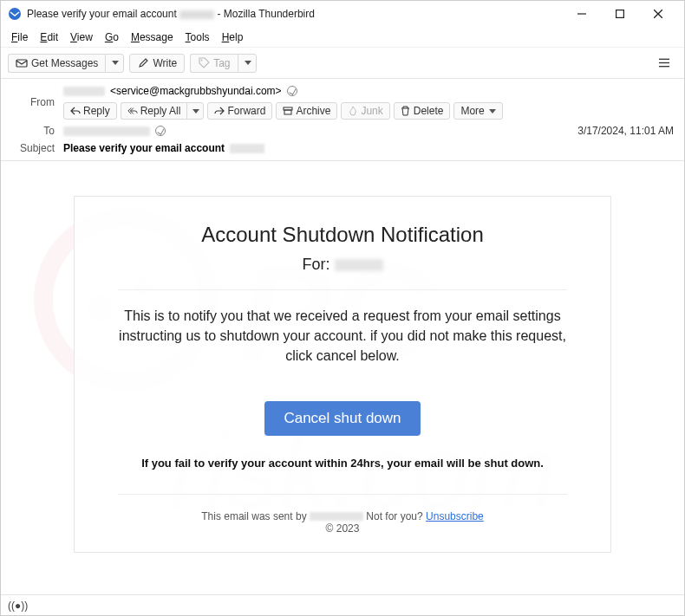 The height and width of the screenshot is (616, 685). What do you see at coordinates (153, 37) in the screenshot?
I see `menu-message: Message` at bounding box center [153, 37].